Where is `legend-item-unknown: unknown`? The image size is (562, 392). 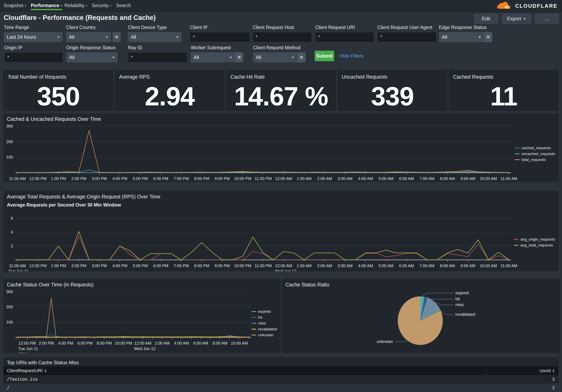
legend-item-unknown: unknown is located at coordinates (264, 335).